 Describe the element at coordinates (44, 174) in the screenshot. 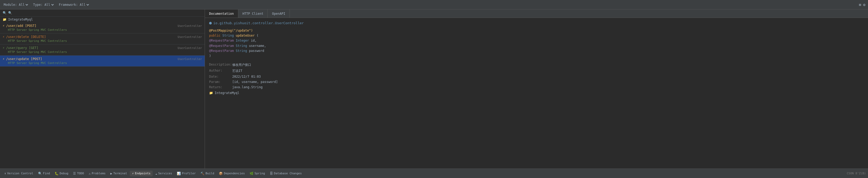

I see `bottom-find: 🔍 Find` at that location.